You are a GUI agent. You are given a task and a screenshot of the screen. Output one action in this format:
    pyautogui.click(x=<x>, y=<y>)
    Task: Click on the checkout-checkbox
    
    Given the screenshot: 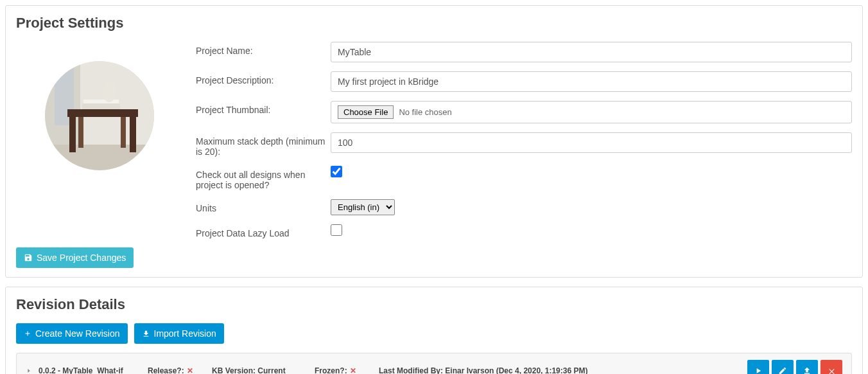 What is the action you would take?
    pyautogui.click(x=336, y=172)
    